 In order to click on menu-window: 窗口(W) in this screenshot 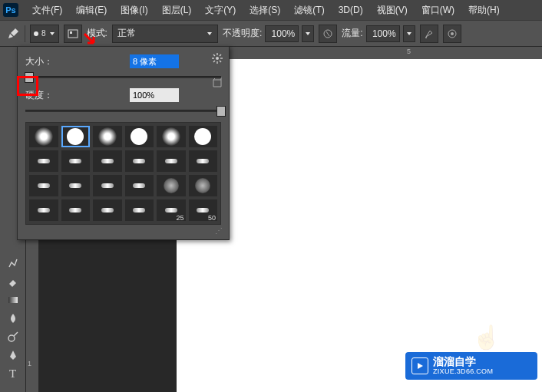, I will do `click(438, 11)`.